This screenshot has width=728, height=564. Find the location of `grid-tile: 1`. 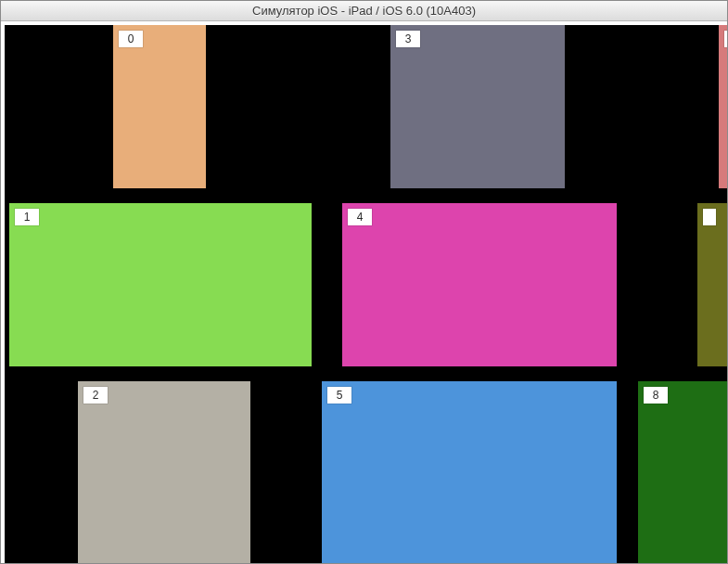

grid-tile: 1 is located at coordinates (160, 285).